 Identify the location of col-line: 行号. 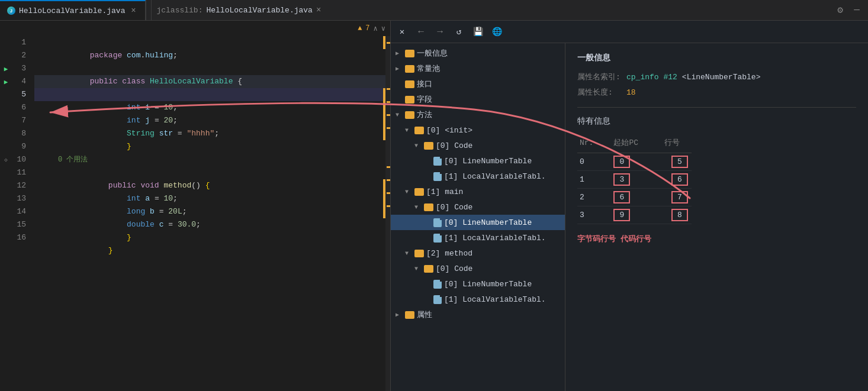
(677, 144).